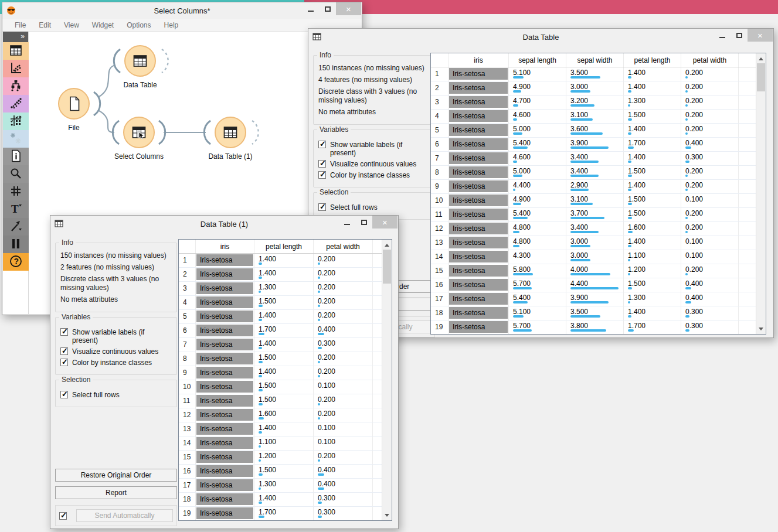  What do you see at coordinates (16, 121) in the screenshot?
I see `dock-button-evaluate` at bounding box center [16, 121].